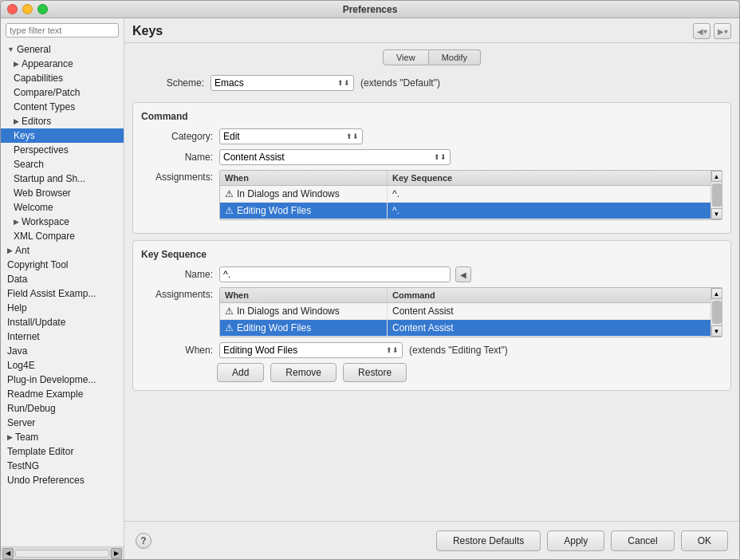 This screenshot has width=740, height=560. Describe the element at coordinates (241, 373) in the screenshot. I see `add-button: Add` at that location.